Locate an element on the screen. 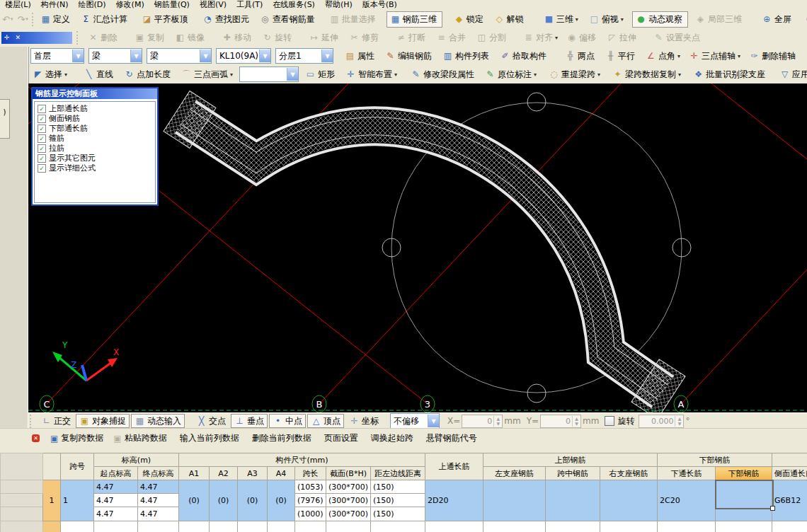 The image size is (807, 532). pin-icon: ✛ is located at coordinates (7, 37).